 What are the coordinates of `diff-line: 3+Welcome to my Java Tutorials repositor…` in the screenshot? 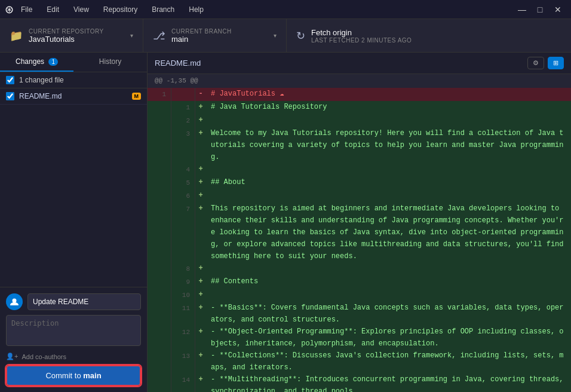 It's located at (360, 145).